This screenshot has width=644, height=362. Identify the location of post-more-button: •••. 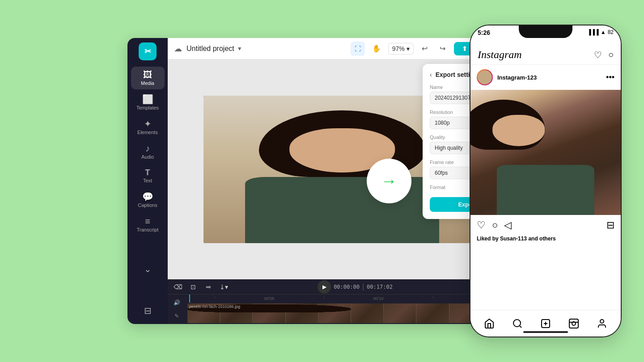
(610, 78).